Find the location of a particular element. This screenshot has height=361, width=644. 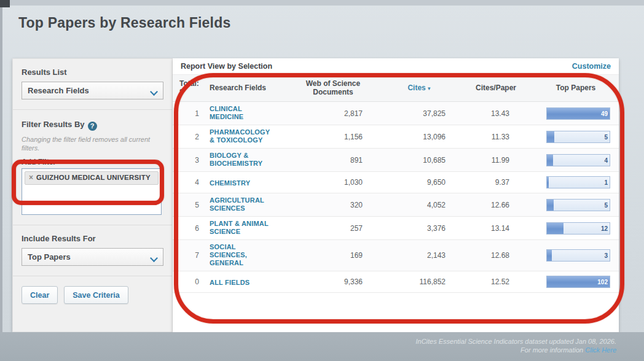

bar-value: 49 is located at coordinates (605, 113).